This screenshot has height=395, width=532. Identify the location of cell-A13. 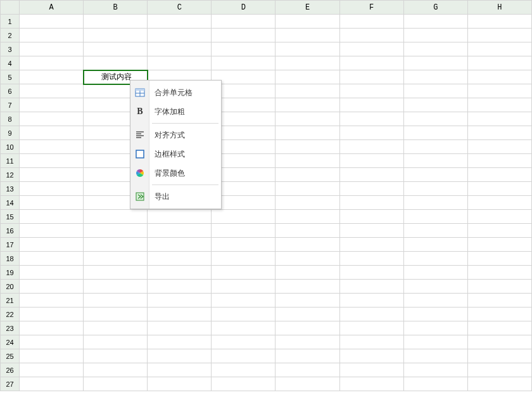
(52, 189).